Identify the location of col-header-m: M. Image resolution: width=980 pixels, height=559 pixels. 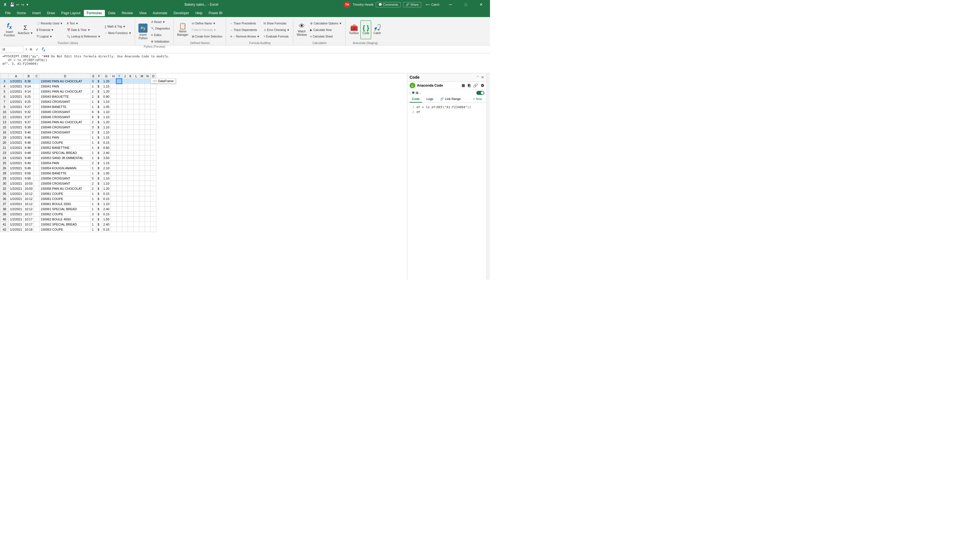
(142, 76).